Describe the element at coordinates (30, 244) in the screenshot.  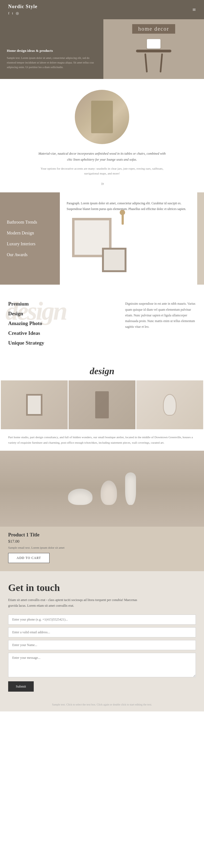
I see `sidebar-item-luxury-interiors: Luxury Interiors` at that location.